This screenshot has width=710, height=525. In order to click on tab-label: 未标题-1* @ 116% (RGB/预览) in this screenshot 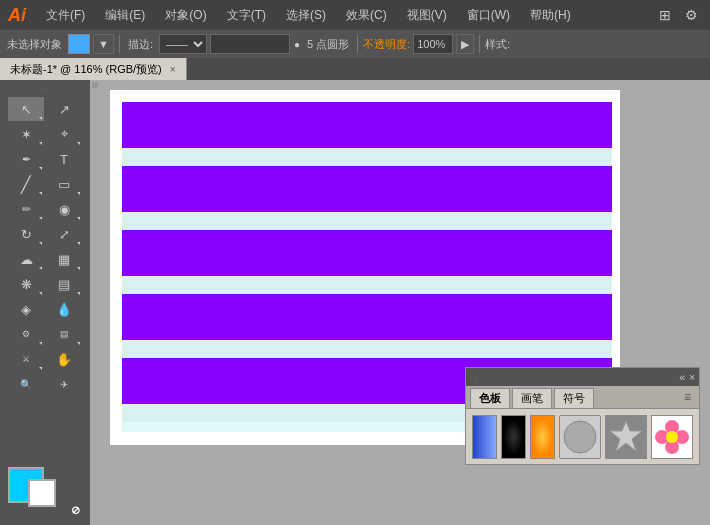, I will do `click(86, 70)`.